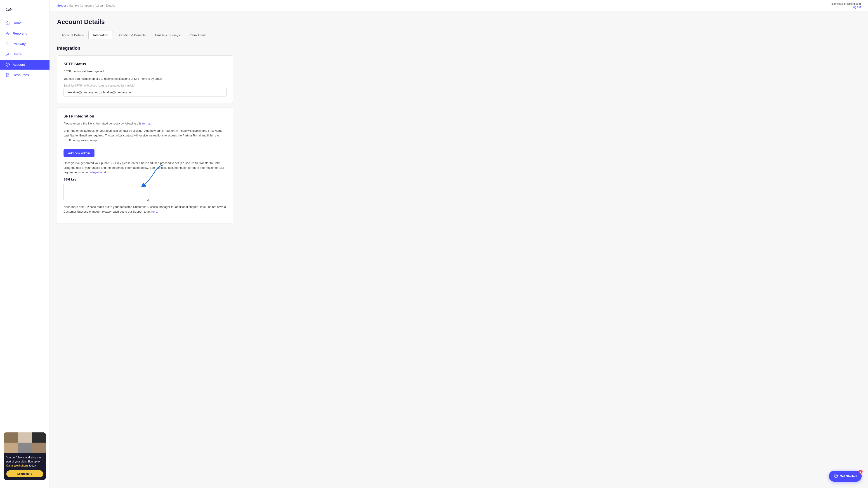 The width and height of the screenshot is (868, 488). What do you see at coordinates (25, 461) in the screenshot?
I see `promo-text: You don't have workshops as part of your…` at bounding box center [25, 461].